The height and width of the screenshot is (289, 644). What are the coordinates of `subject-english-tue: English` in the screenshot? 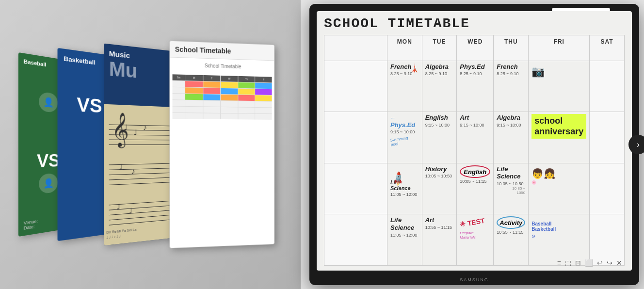 It's located at (439, 118).